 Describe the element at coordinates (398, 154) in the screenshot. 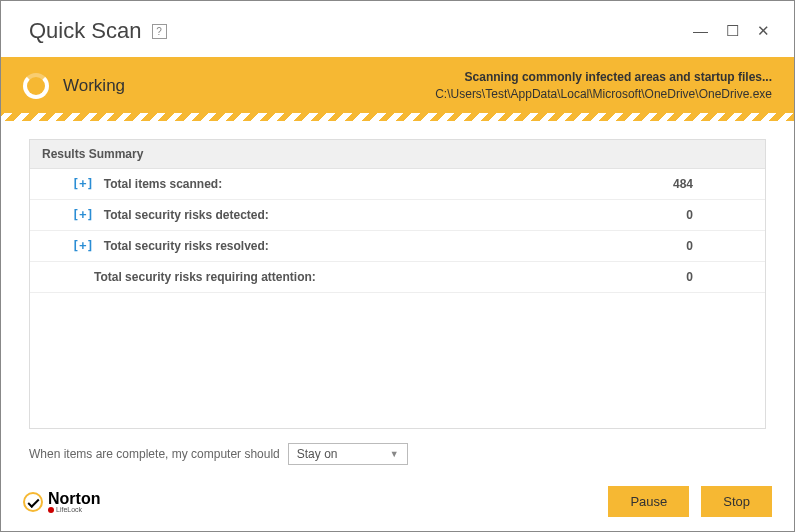

I see `results-header: Results Summary` at that location.